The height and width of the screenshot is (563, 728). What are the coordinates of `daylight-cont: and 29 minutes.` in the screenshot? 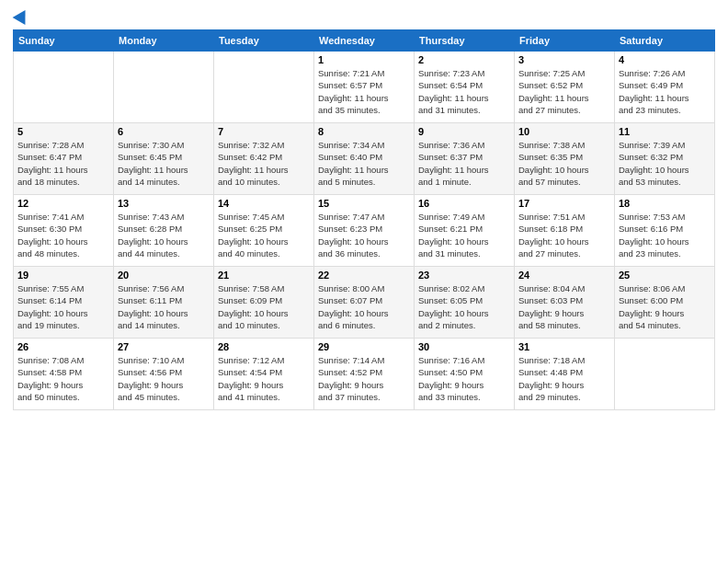 It's located at (550, 397).